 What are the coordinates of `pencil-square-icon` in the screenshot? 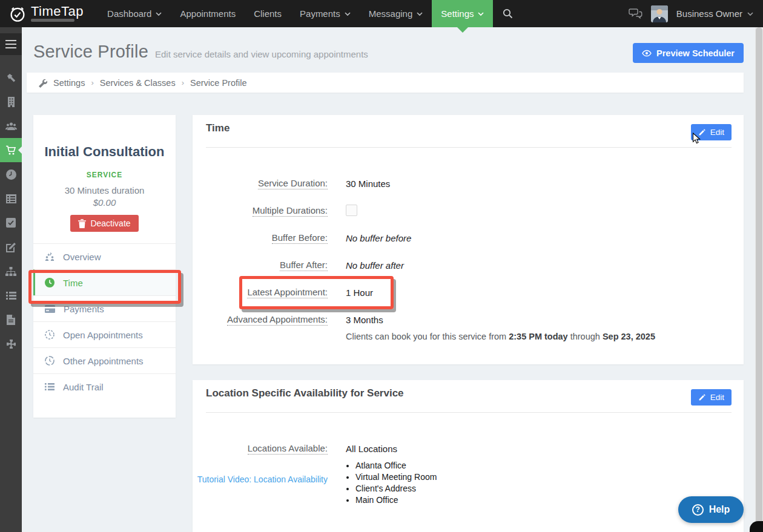 It's located at (11, 247).